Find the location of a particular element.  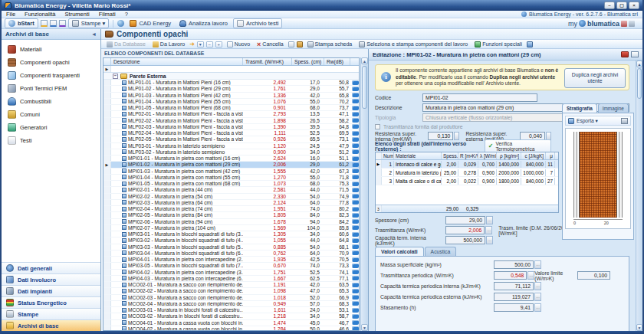

table-row: MCO03-02 - Muratura in blocchi forati di… is located at coordinates (232, 316).